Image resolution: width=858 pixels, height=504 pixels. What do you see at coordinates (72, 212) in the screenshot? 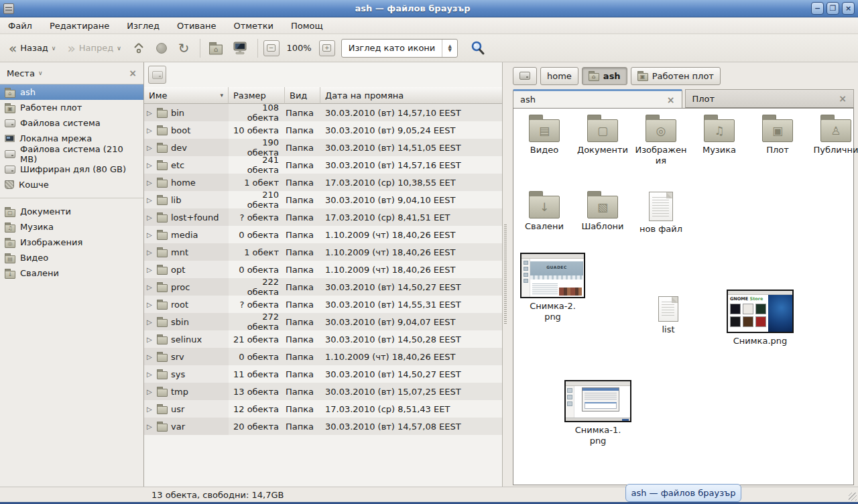
I see `sidebar-item-documents: ▢ Документи` at bounding box center [72, 212].